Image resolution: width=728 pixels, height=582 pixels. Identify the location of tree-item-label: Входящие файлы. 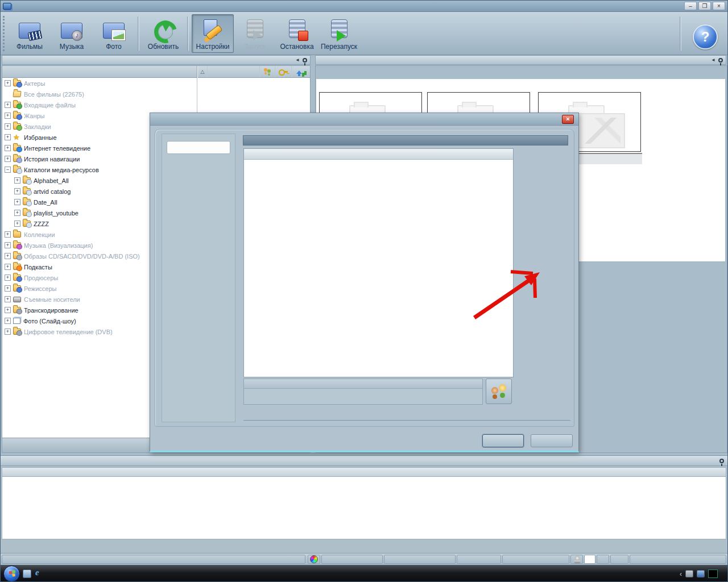
(50, 105).